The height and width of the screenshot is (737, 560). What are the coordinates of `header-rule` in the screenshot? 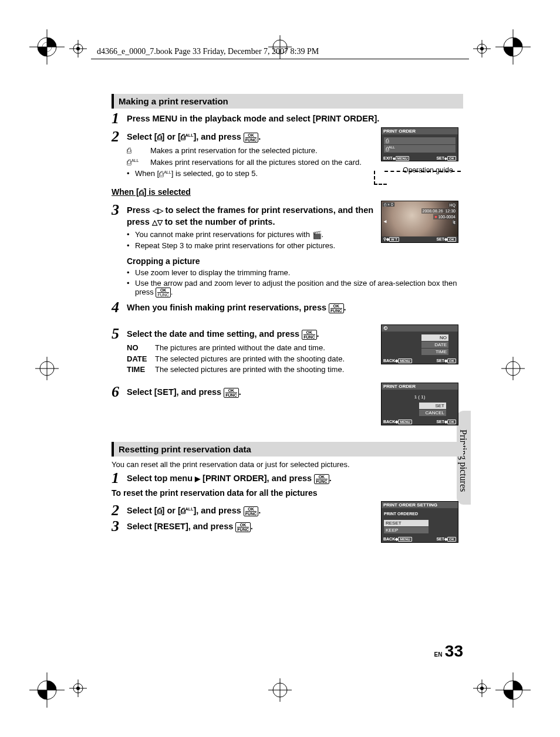 It's located at (280, 59).